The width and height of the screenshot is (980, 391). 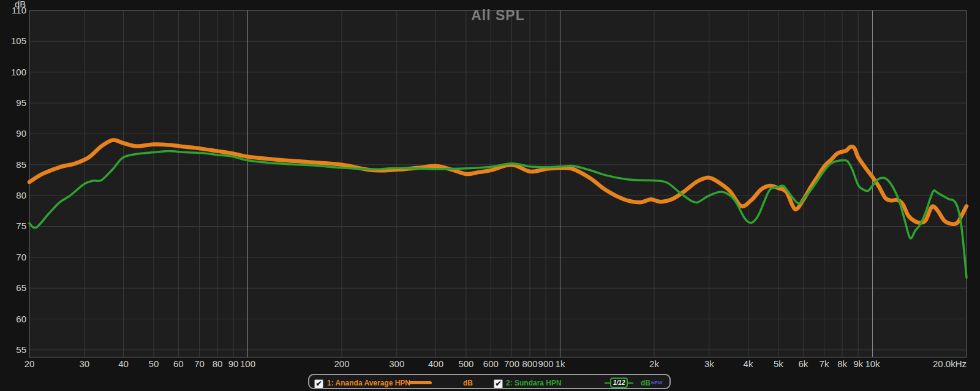 What do you see at coordinates (858, 364) in the screenshot?
I see `x-tick-9k: 9k` at bounding box center [858, 364].